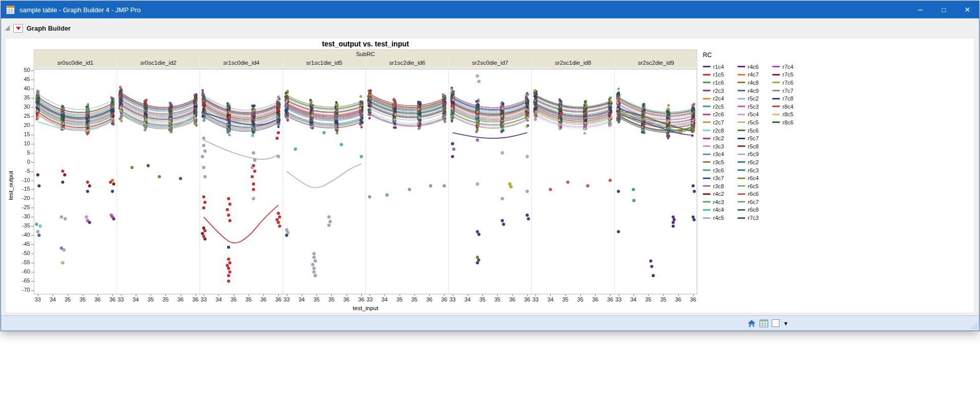 The width and height of the screenshot is (980, 403). Describe the element at coordinates (714, 210) in the screenshot. I see `legend-item: r4c4` at that location.